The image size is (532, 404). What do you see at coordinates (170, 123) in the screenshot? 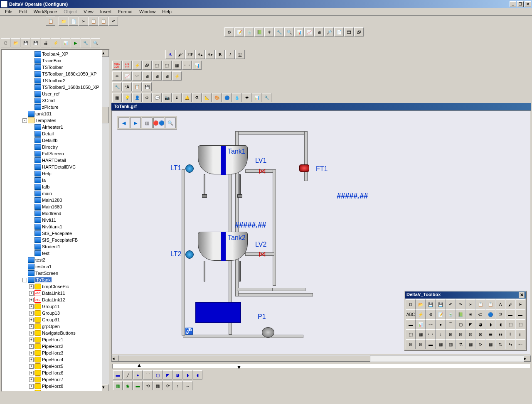
I see `nav-zoom-icon: 🔍` at bounding box center [170, 123].